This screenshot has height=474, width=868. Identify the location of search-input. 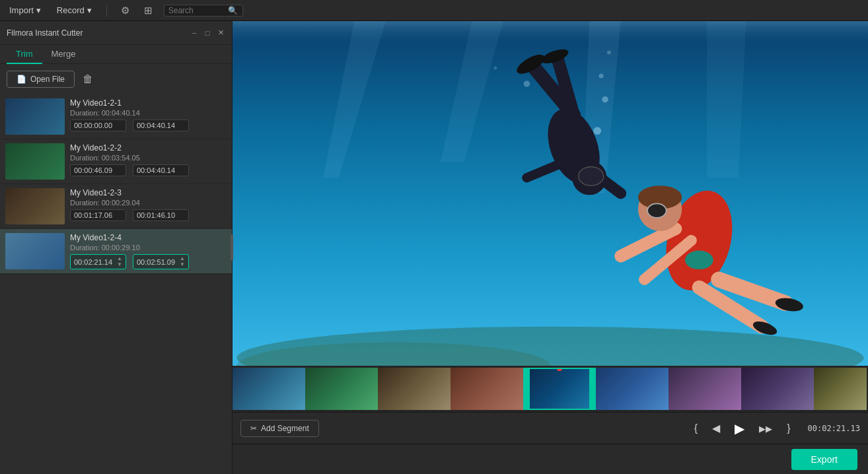
(198, 11).